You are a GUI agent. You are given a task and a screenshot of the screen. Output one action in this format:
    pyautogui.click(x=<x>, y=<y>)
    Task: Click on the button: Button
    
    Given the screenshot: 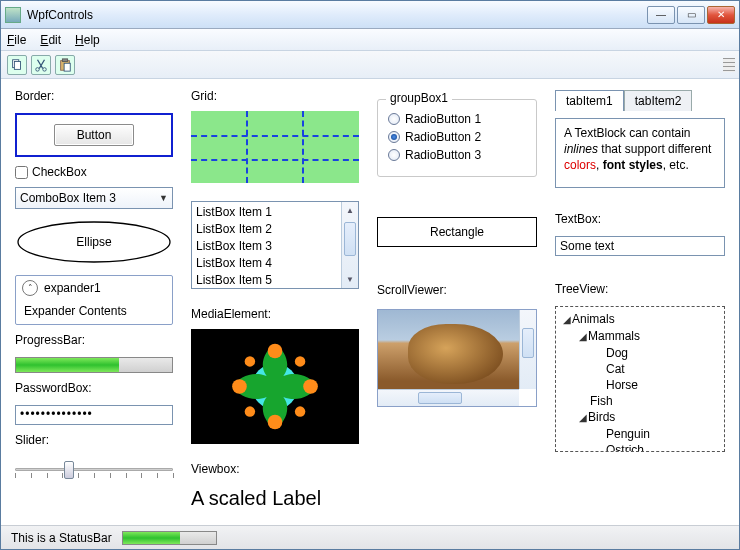 What is the action you would take?
    pyautogui.click(x=94, y=135)
    